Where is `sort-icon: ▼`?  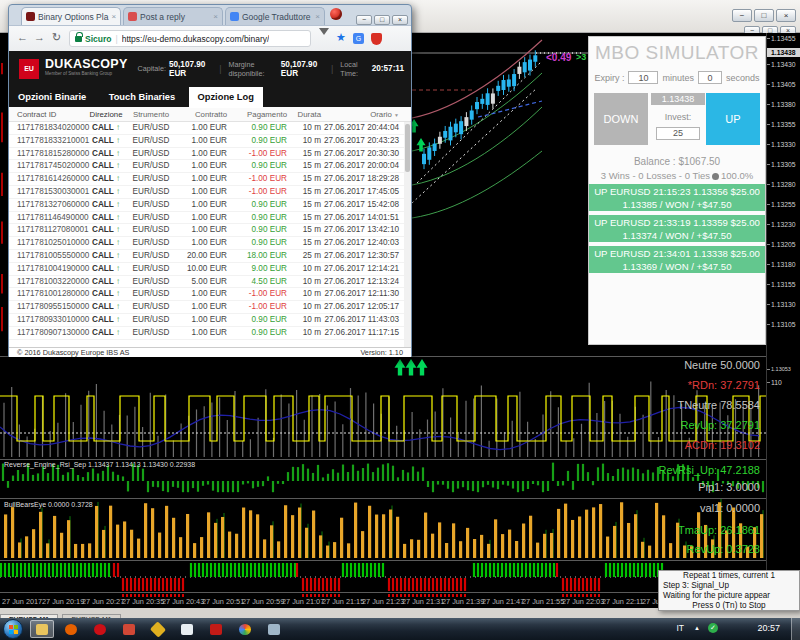 sort-icon: ▼ is located at coordinates (396, 115).